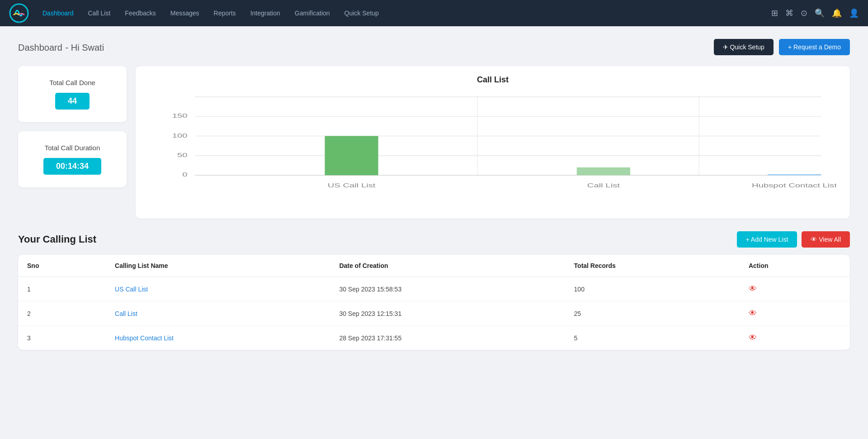 The image size is (868, 439). What do you see at coordinates (183, 156) in the screenshot?
I see `svg-text: 50` at bounding box center [183, 156].